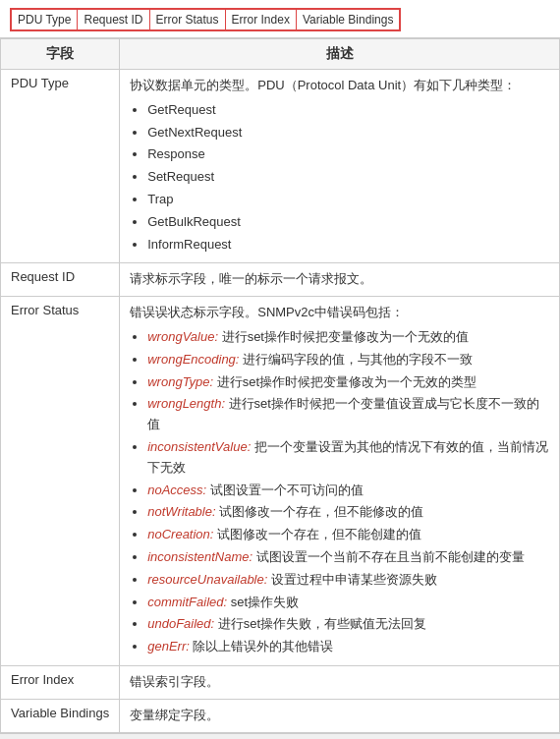 The width and height of the screenshot is (560, 739). Describe the element at coordinates (252, 279) in the screenshot. I see `desc-text-1: 请求标示字段，唯一的标示一个请求报文。` at that location.